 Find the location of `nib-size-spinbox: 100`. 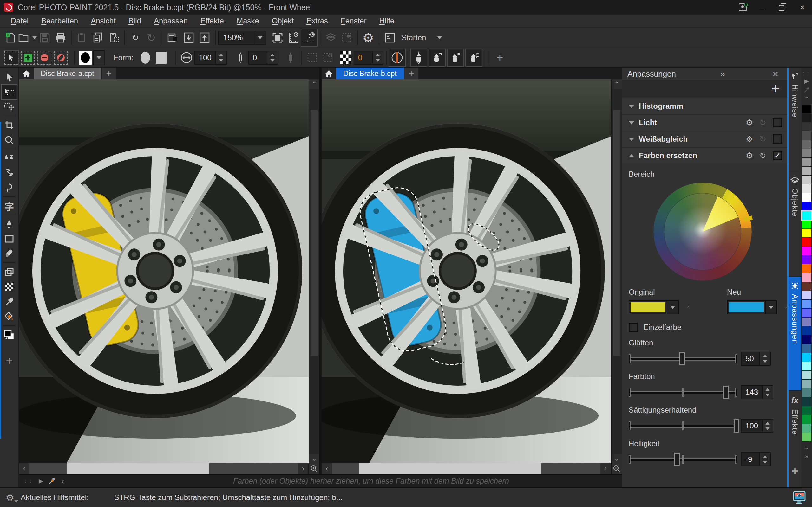

nib-size-spinbox: 100 is located at coordinates (205, 58).